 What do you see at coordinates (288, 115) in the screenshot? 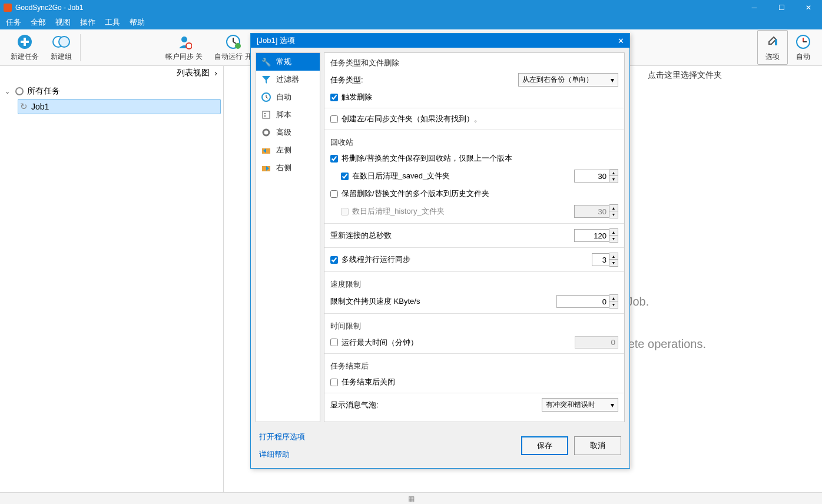
I see `nav-script: 脚本` at bounding box center [288, 115].